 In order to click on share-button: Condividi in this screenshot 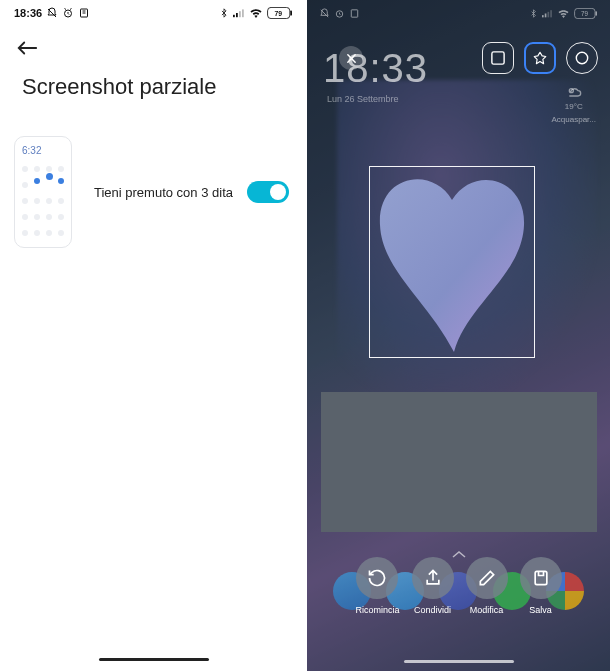, I will do `click(433, 586)`.